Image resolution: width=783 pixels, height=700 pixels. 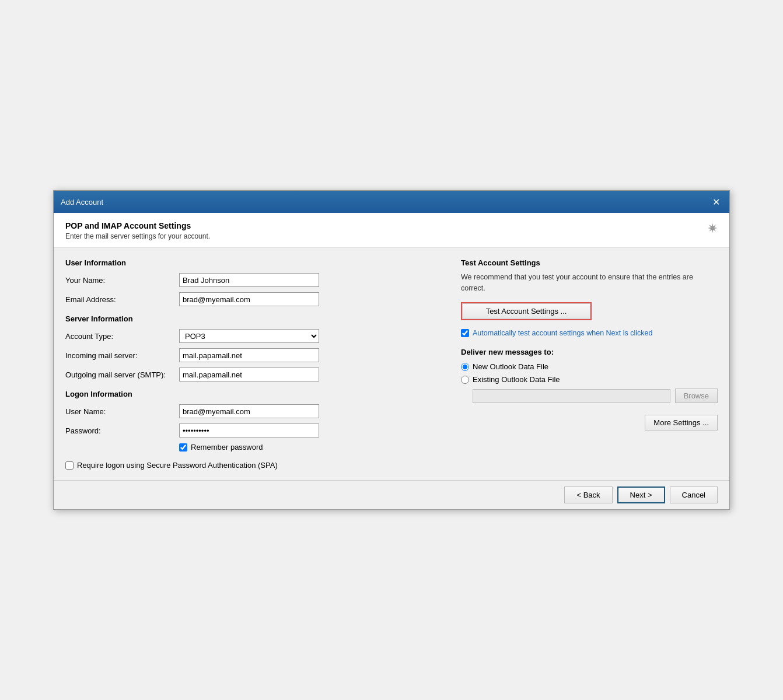 I want to click on remember-password-checkbox, so click(x=183, y=447).